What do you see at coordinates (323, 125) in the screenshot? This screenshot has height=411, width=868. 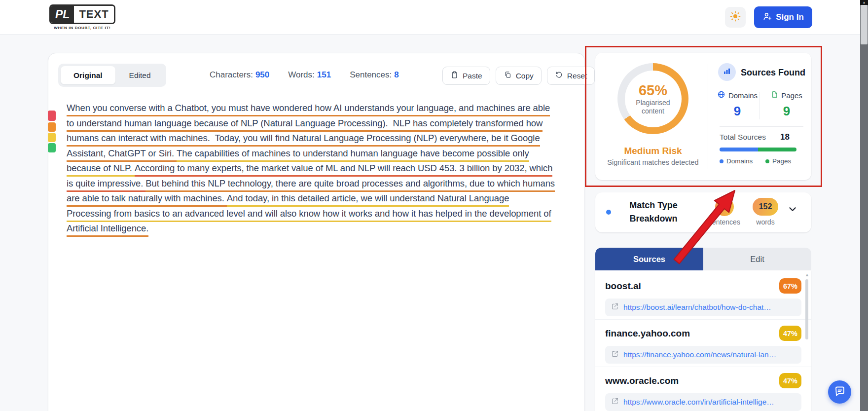 I see `text-line: to understand human language because of …` at bounding box center [323, 125].